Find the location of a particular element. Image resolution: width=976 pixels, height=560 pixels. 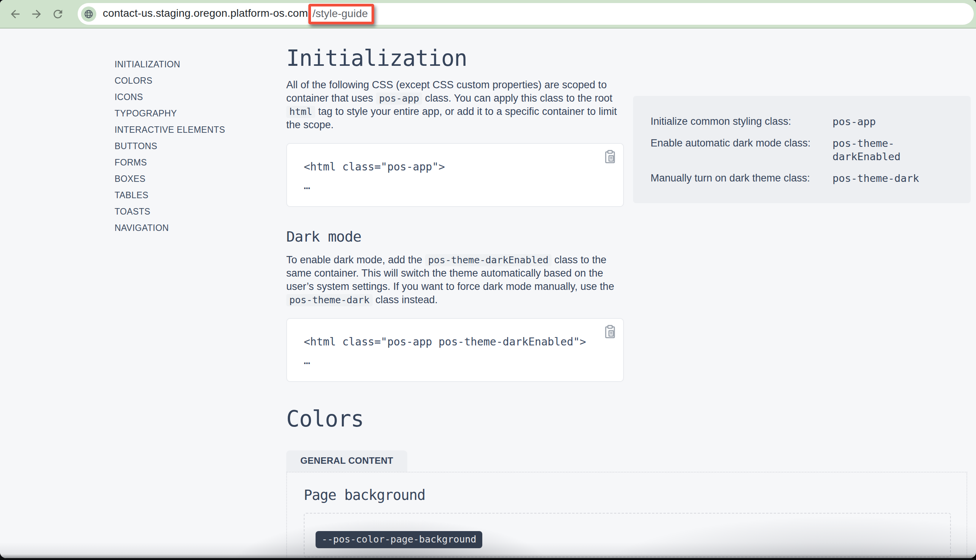

colors-title: Colors is located at coordinates (628, 419).